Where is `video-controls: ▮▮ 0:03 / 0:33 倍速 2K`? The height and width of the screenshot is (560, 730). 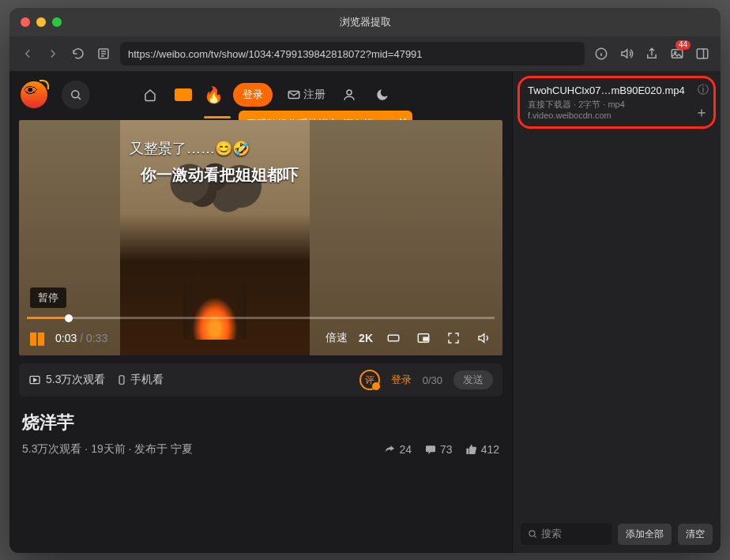 video-controls: ▮▮ 0:03 / 0:33 倍速 2K is located at coordinates (261, 338).